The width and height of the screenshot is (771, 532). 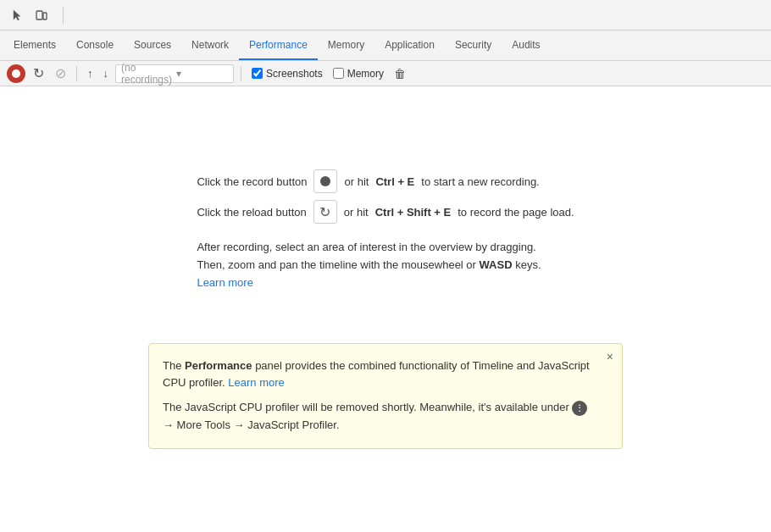 I want to click on tab-network: Network, so click(x=210, y=46).